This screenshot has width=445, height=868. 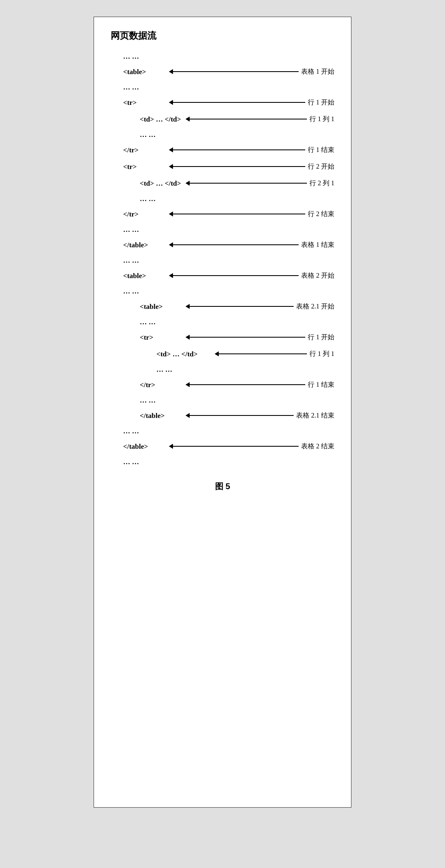 What do you see at coordinates (222, 167) in the screenshot?
I see `tag-arrow-row: <tr>行 2 开始` at bounding box center [222, 167].